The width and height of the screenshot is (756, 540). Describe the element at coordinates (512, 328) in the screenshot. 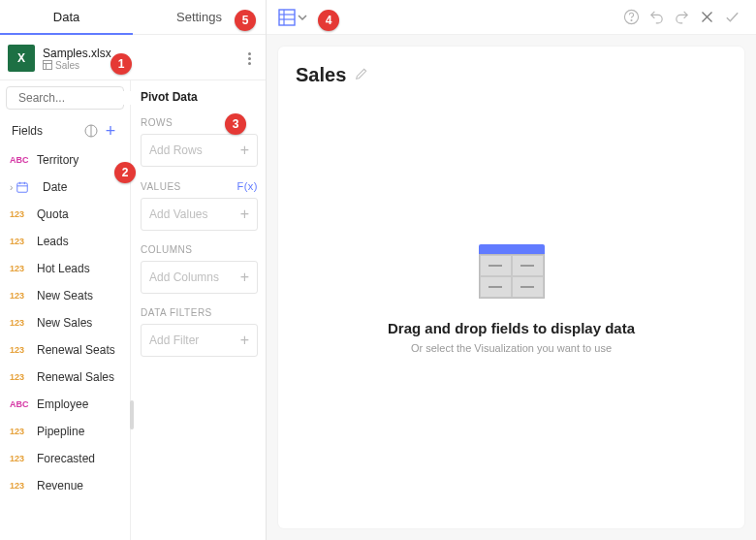

I see `empty-title: Drag and drop fields to display data` at that location.